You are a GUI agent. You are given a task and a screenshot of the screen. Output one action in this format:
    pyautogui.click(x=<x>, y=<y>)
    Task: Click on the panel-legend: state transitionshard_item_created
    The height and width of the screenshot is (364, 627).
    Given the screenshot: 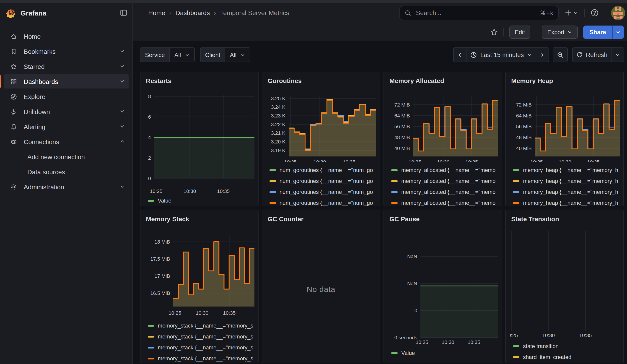 What is the action you would take?
    pyautogui.click(x=565, y=351)
    